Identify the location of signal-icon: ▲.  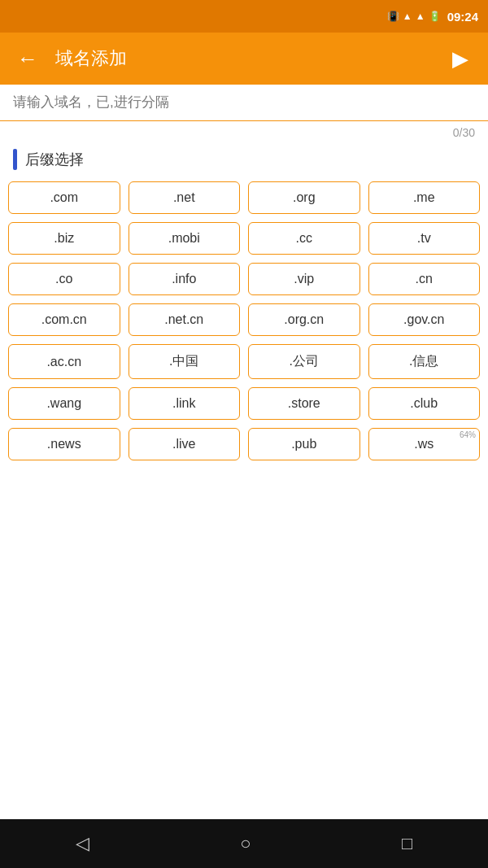
(420, 16).